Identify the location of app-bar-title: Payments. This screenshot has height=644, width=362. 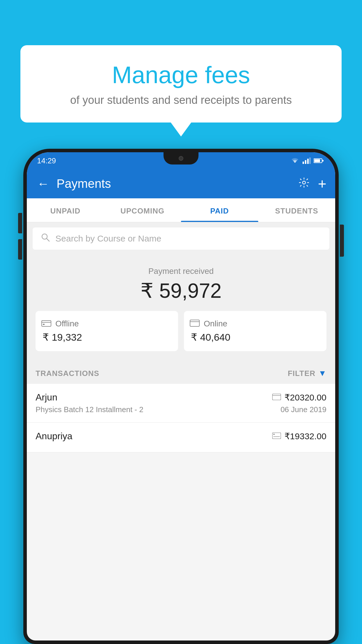
(174, 184).